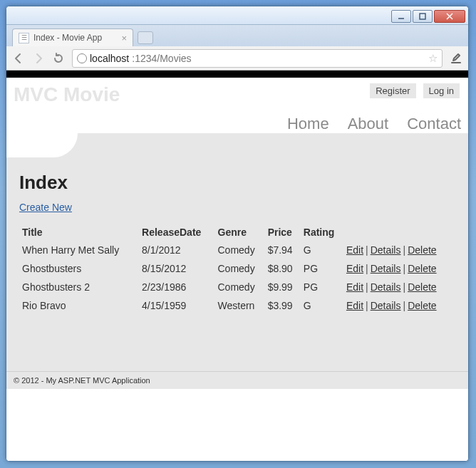 The width and height of the screenshot is (476, 468). I want to click on cell-price: $3.99, so click(283, 306).